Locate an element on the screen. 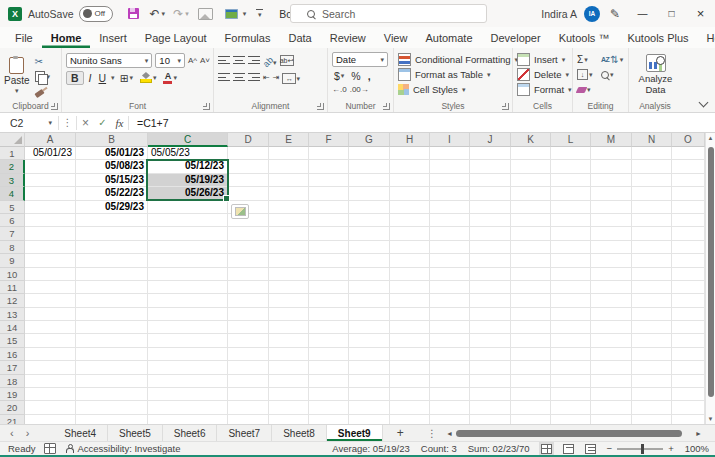  cell-J1 is located at coordinates (490, 154).